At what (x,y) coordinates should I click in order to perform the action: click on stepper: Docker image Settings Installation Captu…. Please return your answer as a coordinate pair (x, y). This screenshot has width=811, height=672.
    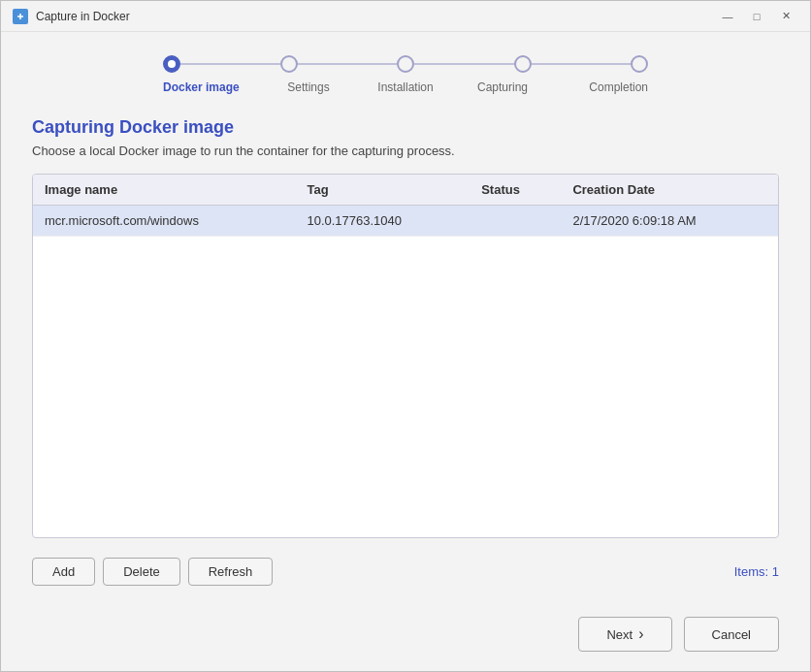
    Looking at the image, I should click on (406, 75).